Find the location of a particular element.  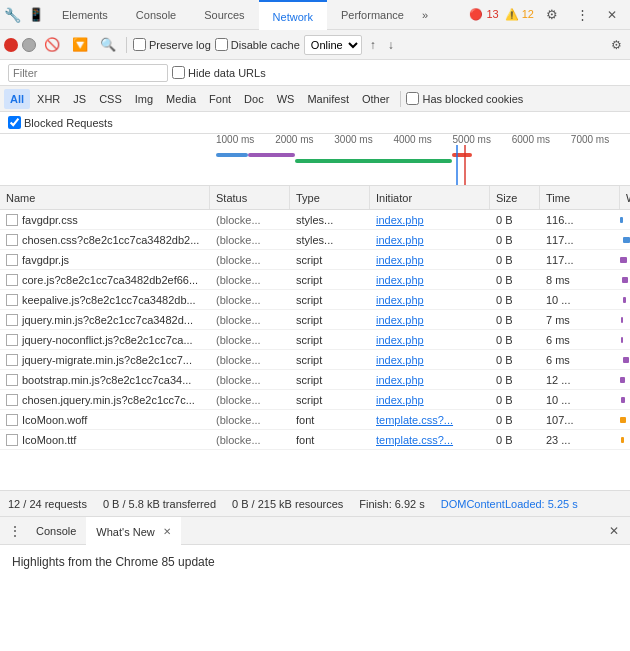

table-row: bootstrap.min.js?c8e2c1cc7ca34... (block… is located at coordinates (315, 380).